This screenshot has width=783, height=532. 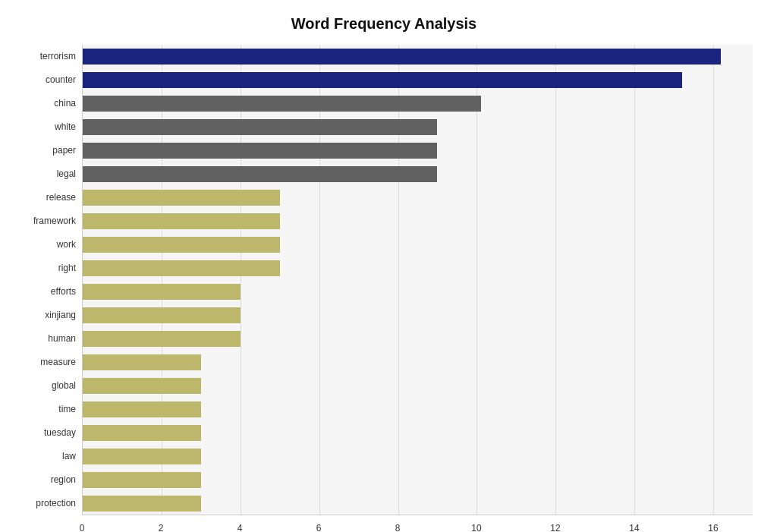 I want to click on y-label: counter, so click(x=49, y=80).